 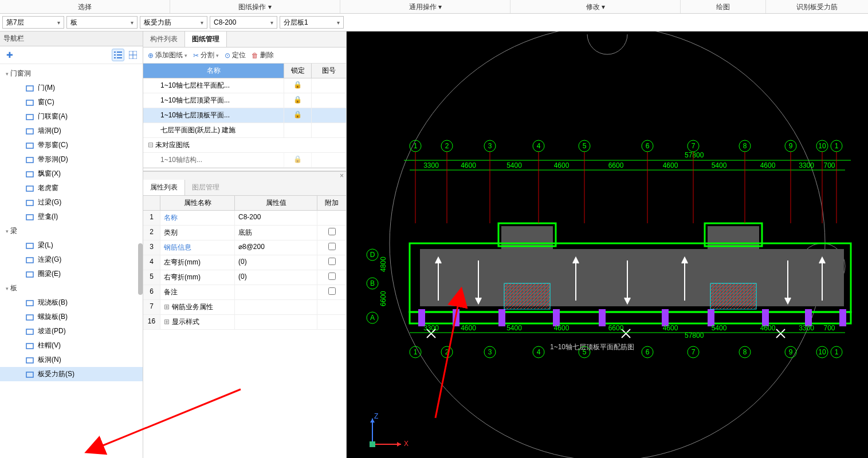 I want to click on tree-item-label: 坡道(PD), so click(x=52, y=331).